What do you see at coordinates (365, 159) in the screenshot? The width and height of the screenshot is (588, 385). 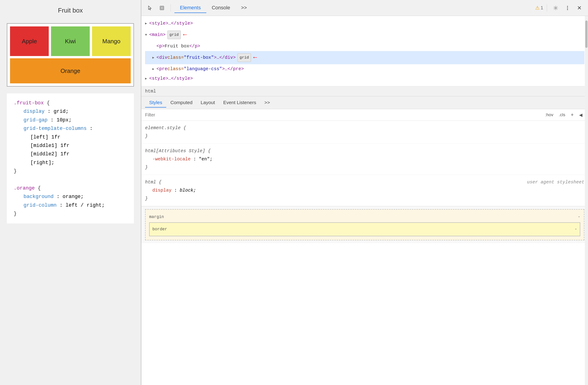 I see `style-block-html-attrs: html[Attributes Style] { -webkit-locale …` at bounding box center [365, 159].